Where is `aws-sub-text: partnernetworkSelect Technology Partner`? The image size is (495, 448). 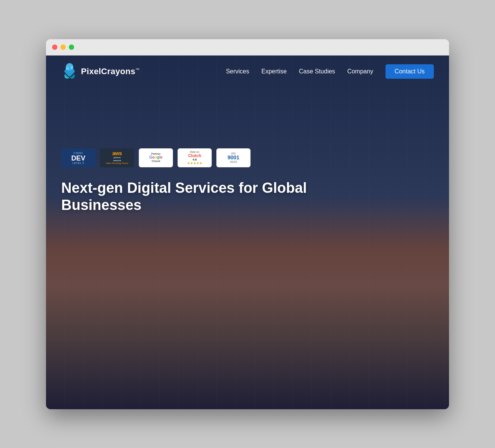
aws-sub-text: partnernetworkSelect Technology Partner is located at coordinates (117, 160).